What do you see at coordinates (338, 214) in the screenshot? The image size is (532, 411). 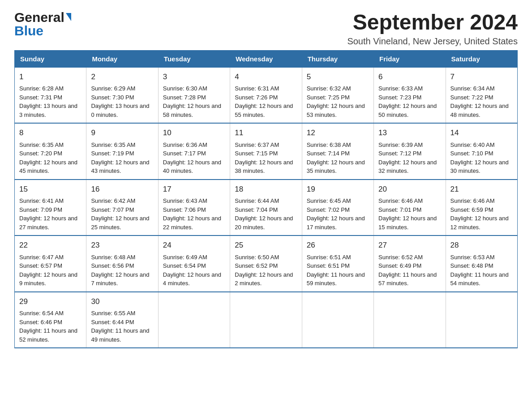 I see `day-info: Sunrise: 6:45 AMSunset: 7:02 PMDaylight:…` at bounding box center [338, 214].